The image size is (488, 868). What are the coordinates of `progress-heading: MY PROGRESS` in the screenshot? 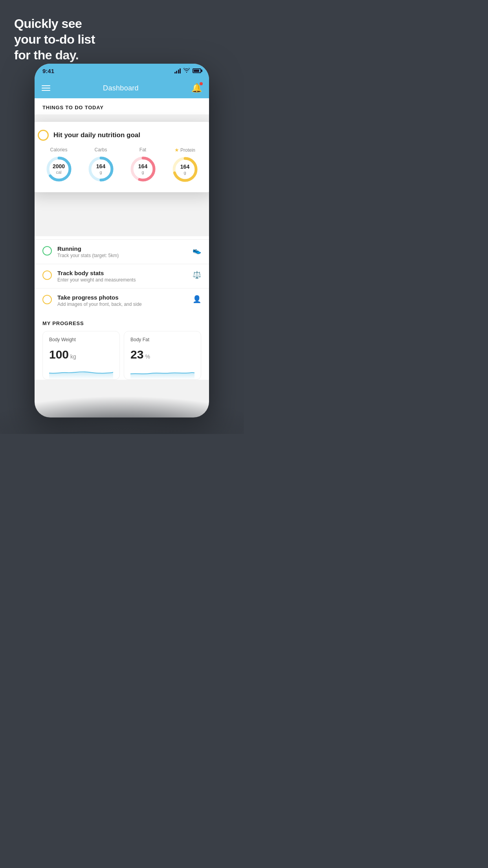 It's located at (122, 323).